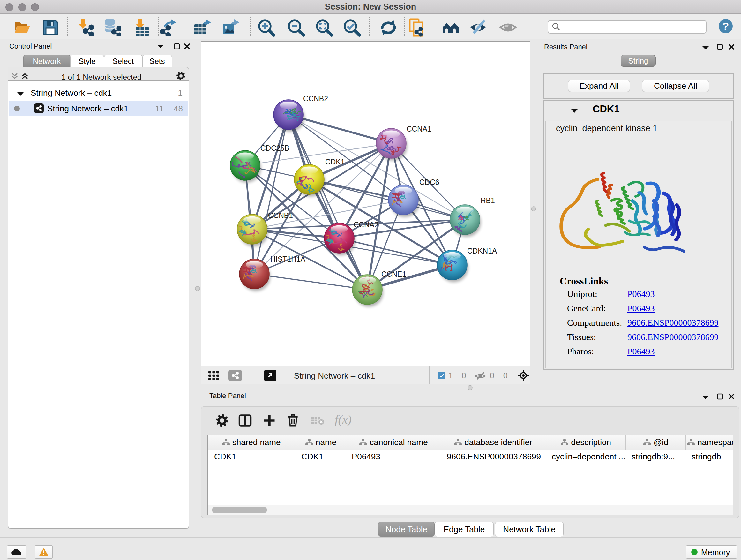  Describe the element at coordinates (394, 274) in the screenshot. I see `svg-text: CCNE1` at that location.